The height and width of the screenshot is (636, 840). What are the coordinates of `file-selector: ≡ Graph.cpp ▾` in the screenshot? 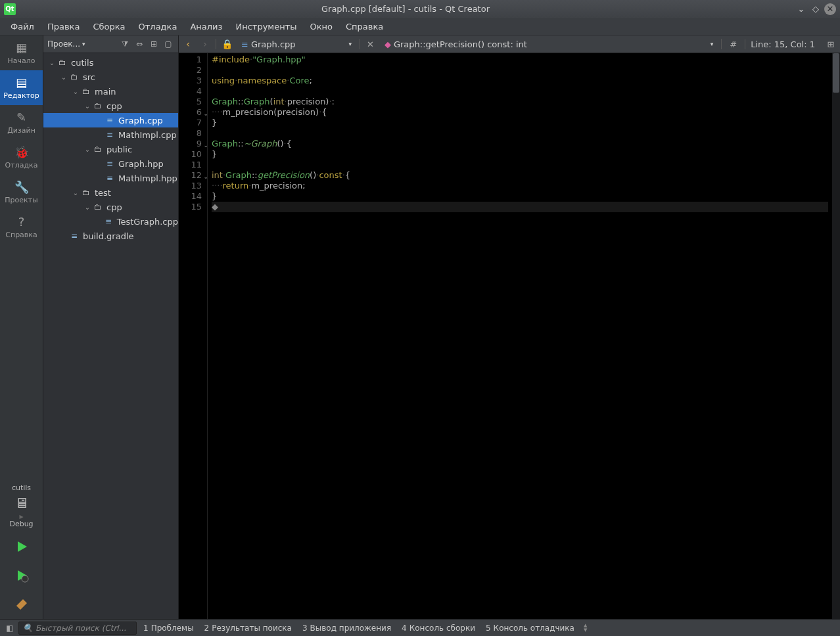 It's located at (296, 45).